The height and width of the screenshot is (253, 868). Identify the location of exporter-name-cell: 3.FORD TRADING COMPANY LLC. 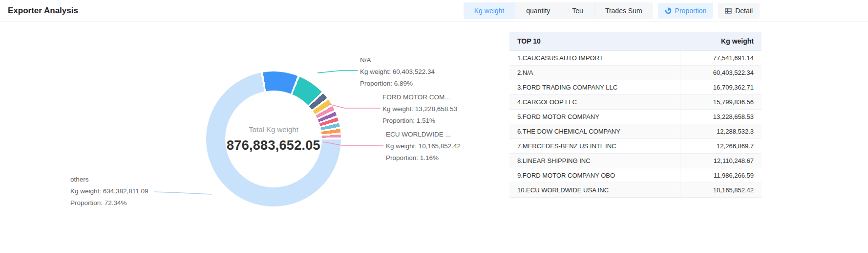
(595, 88).